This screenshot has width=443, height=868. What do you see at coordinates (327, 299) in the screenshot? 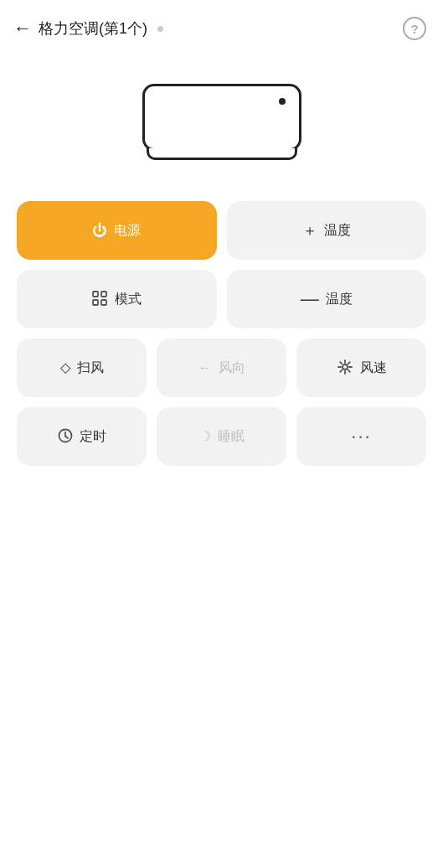
I see `temp-down-button: — 温度` at bounding box center [327, 299].